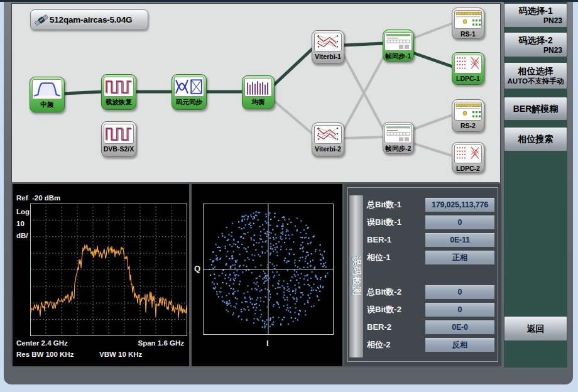 Image resolution: width=578 pixels, height=392 pixels. Describe the element at coordinates (460, 292) in the screenshot. I see `total-bits-2-value: 0` at that location.